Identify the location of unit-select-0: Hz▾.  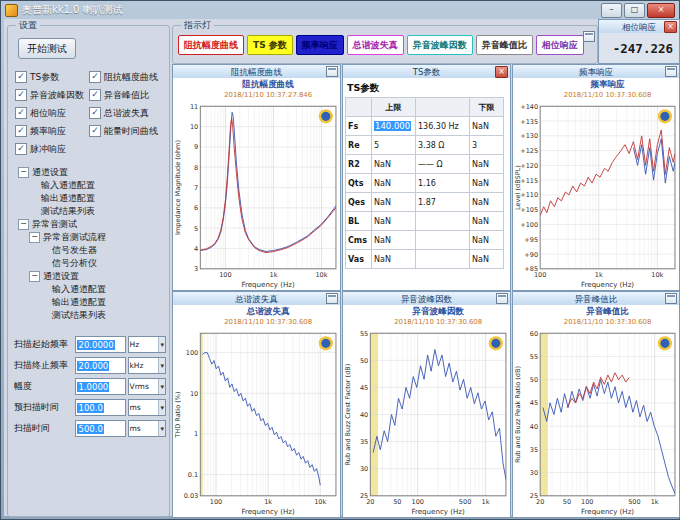
(147, 344).